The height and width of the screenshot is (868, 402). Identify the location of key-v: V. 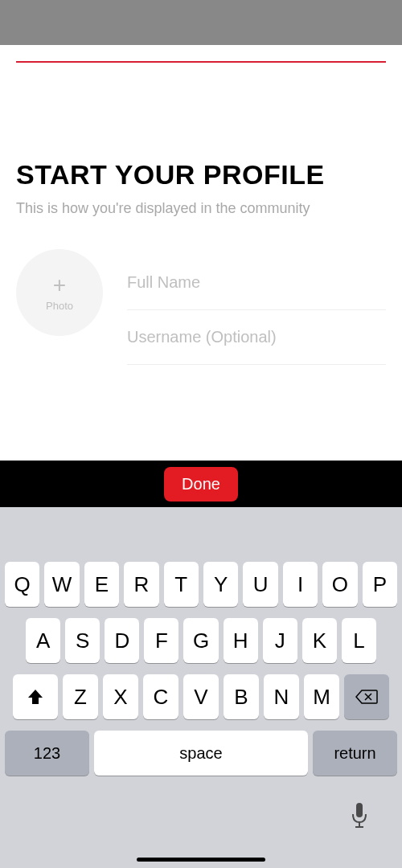
(201, 697).